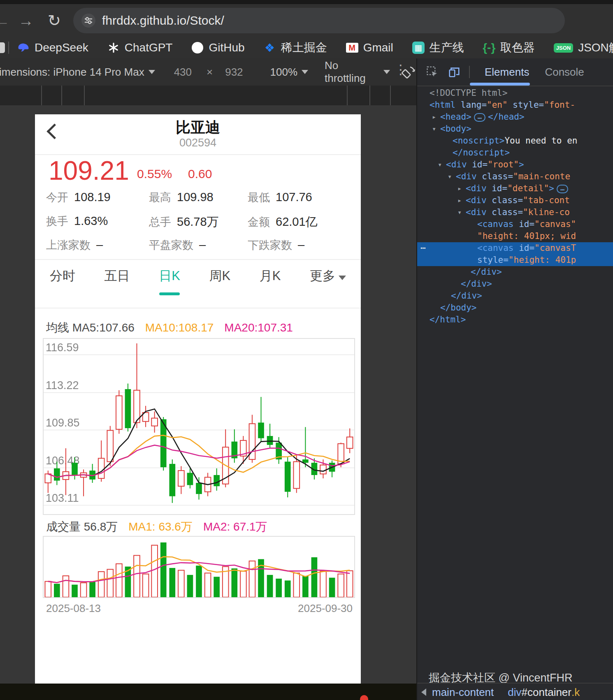  What do you see at coordinates (438, 48) in the screenshot?
I see `bookmark-prodline: ▦ 生产线` at bounding box center [438, 48].